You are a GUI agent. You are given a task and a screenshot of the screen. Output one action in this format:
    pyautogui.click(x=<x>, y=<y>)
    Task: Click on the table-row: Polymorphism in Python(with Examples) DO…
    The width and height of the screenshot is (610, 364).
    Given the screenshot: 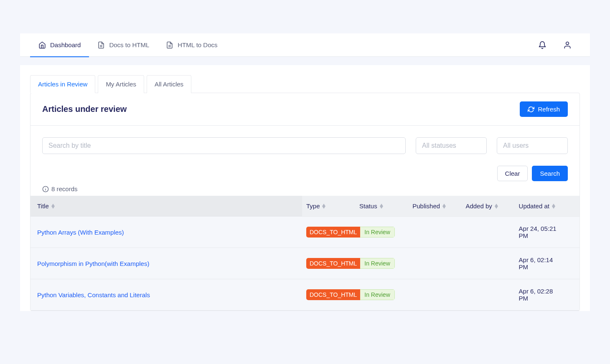 What is the action you would take?
    pyautogui.click(x=305, y=264)
    